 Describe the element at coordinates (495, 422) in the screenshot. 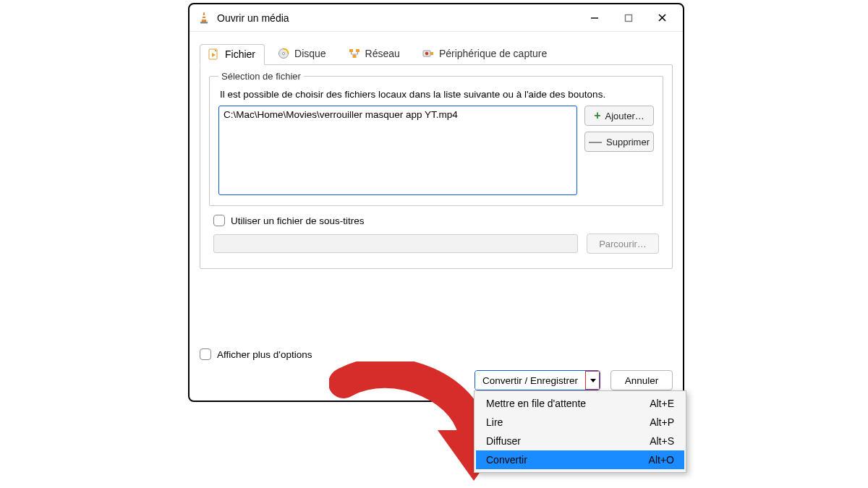

I see `menu-item-label: Lire` at that location.